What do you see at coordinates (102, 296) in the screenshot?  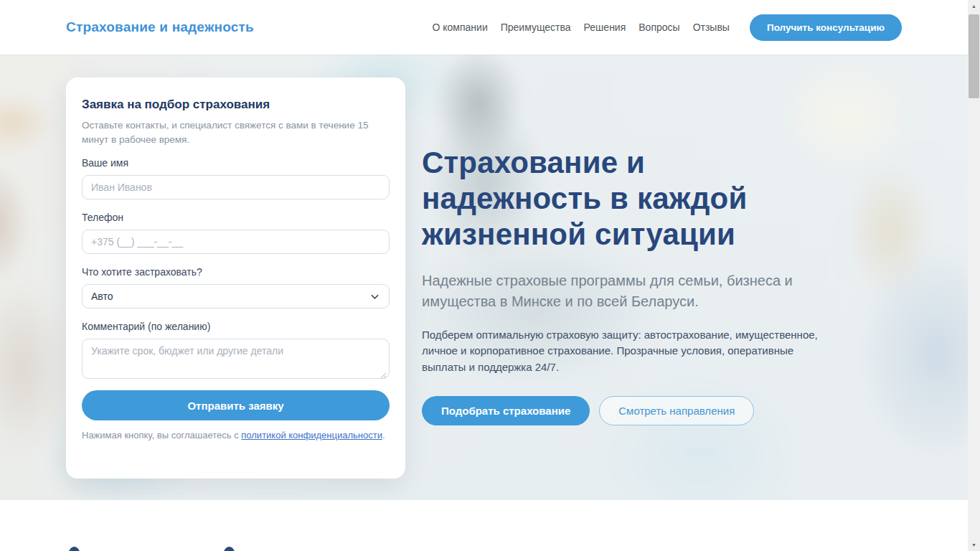 I see `insurance-type-selected-value: Авто` at bounding box center [102, 296].